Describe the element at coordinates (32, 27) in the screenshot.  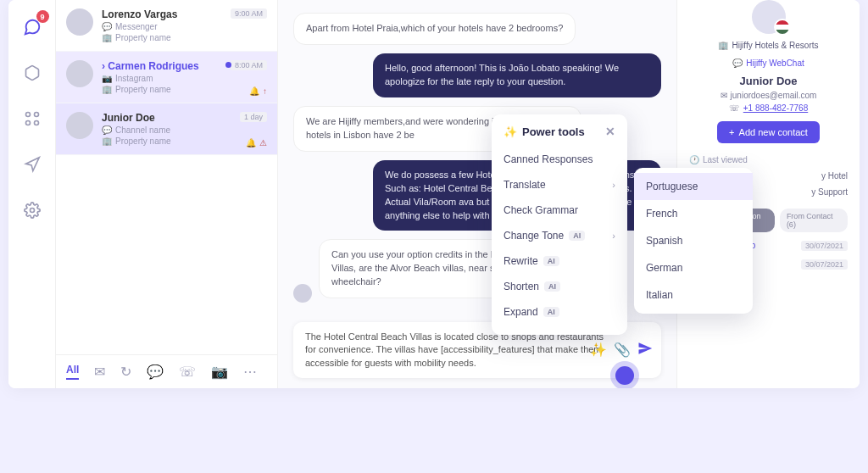
I see `nav-inbox: 9` at that location.